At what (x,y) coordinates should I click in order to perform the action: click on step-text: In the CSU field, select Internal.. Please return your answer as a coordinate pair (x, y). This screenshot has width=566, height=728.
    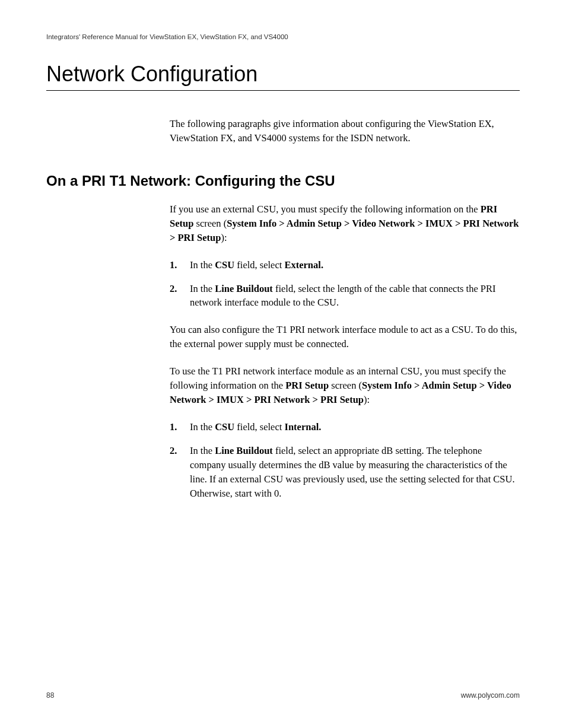
    Looking at the image, I should click on (355, 427).